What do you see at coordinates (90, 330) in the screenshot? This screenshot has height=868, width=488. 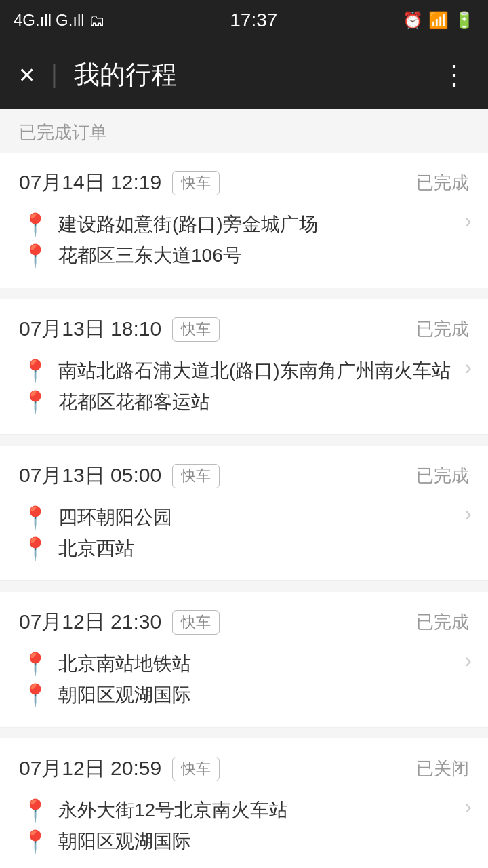 I see `trip-datetime: 07月13日 18:10` at bounding box center [90, 330].